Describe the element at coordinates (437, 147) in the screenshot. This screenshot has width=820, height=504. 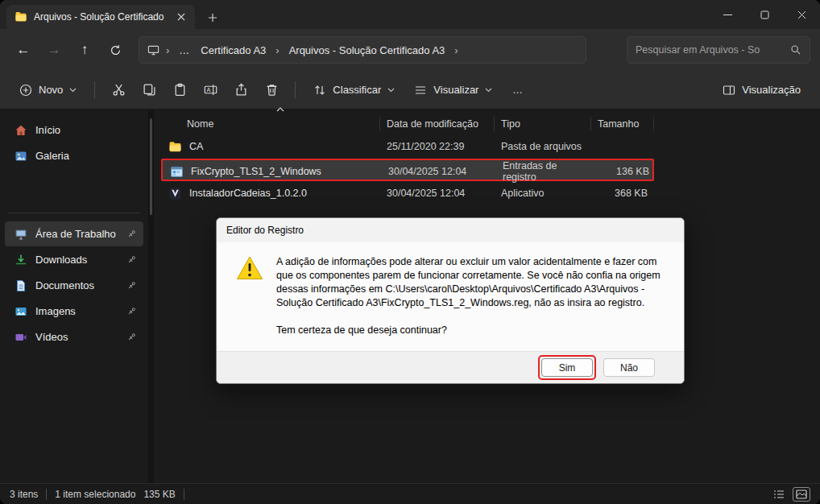
I see `file-modified: 25/11/2020 22:39` at that location.